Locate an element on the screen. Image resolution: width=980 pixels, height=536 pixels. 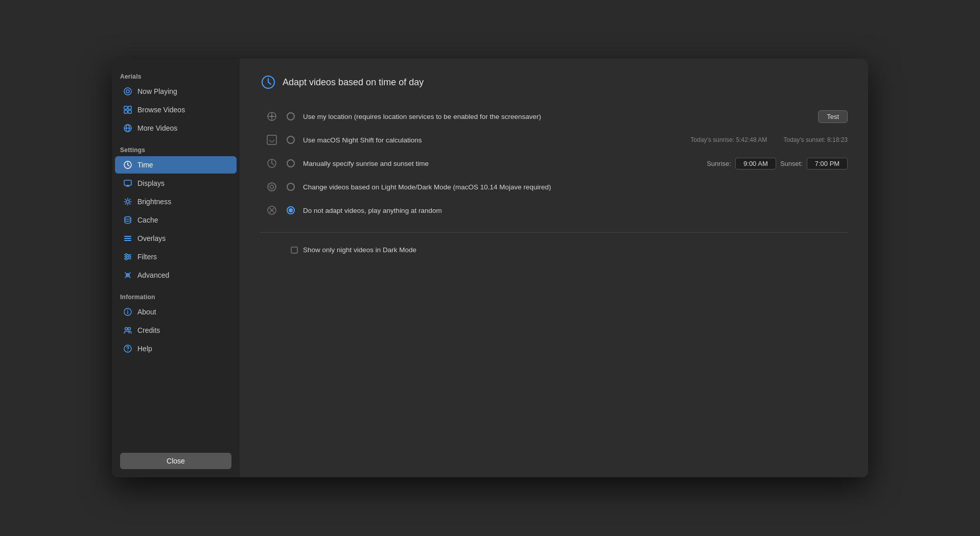
sidebar-item-displays: Displays is located at coordinates (176, 183).